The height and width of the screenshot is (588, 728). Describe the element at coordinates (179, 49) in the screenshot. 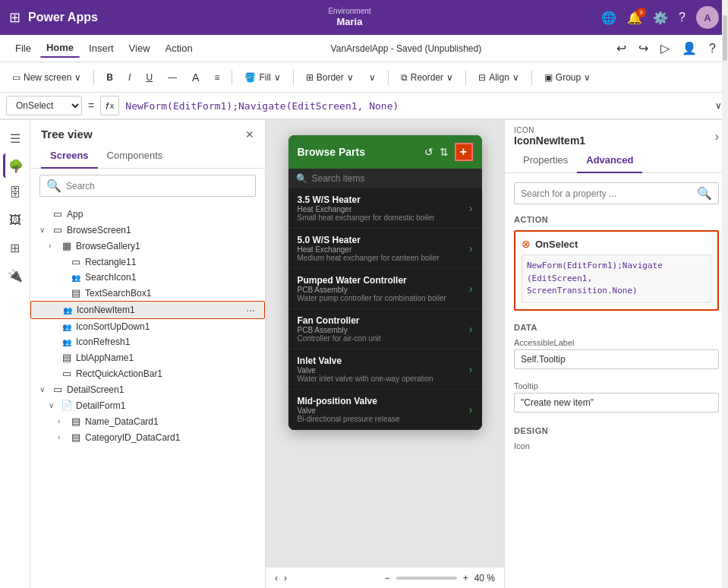

I see `menu-action: Action` at that location.